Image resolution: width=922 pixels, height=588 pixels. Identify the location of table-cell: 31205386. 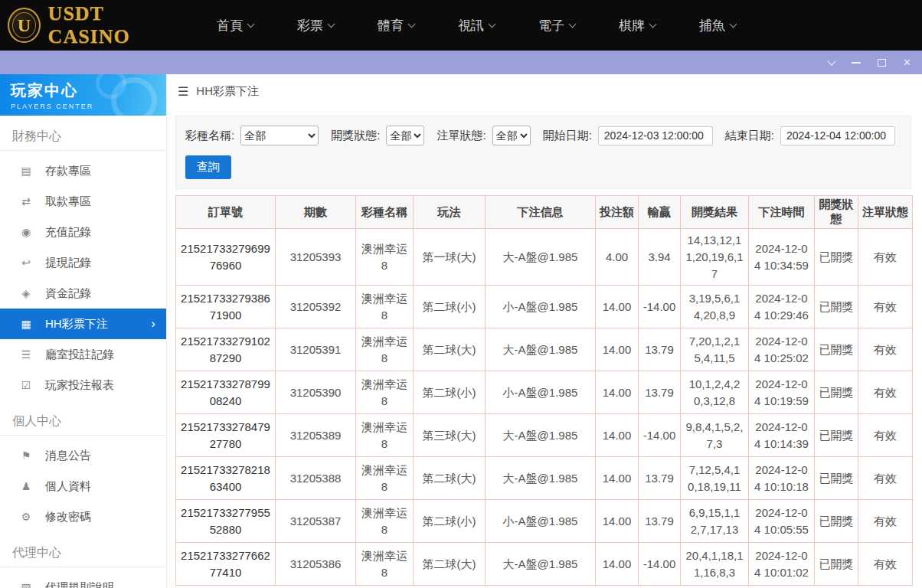
(316, 564).